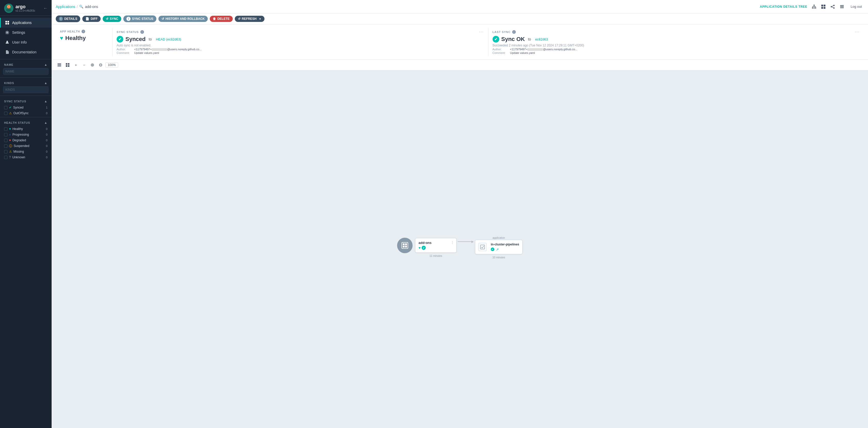 This screenshot has width=868, height=428. Describe the element at coordinates (26, 135) in the screenshot. I see `filter-row-progressing: ○ Progressing 0` at that location.